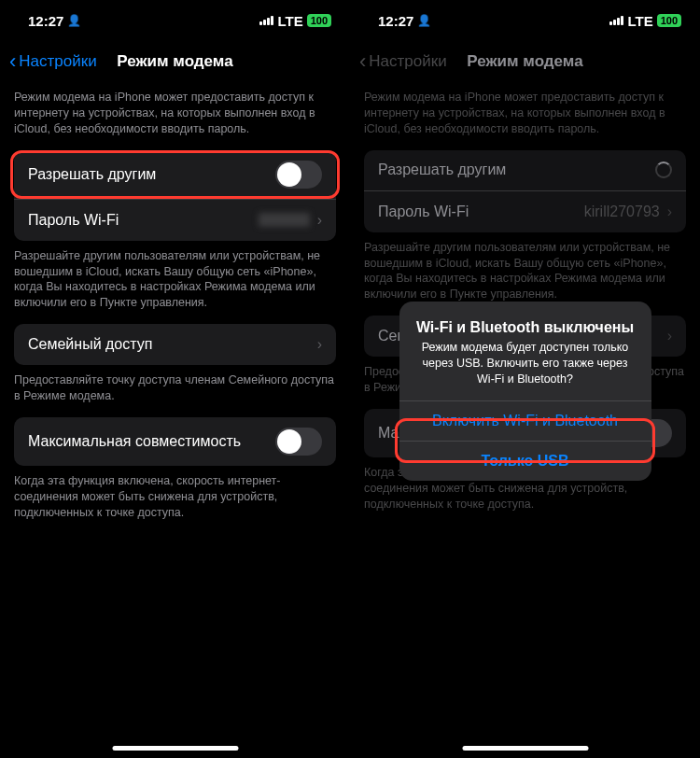  Describe the element at coordinates (175, 220) in the screenshot. I see `wifi-password-cell: Пароль Wi-Fi ›` at that location.